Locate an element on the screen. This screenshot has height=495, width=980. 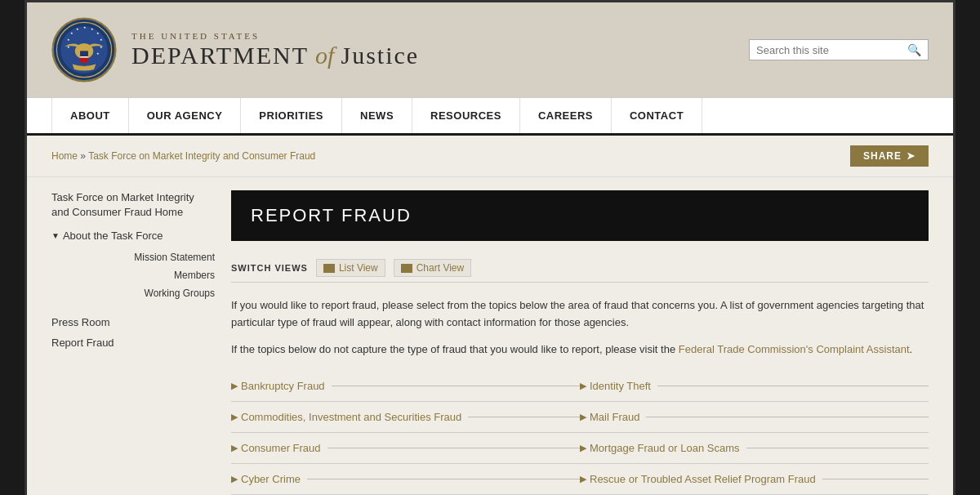
nav-item-resources: RESOURCES is located at coordinates (466, 116).